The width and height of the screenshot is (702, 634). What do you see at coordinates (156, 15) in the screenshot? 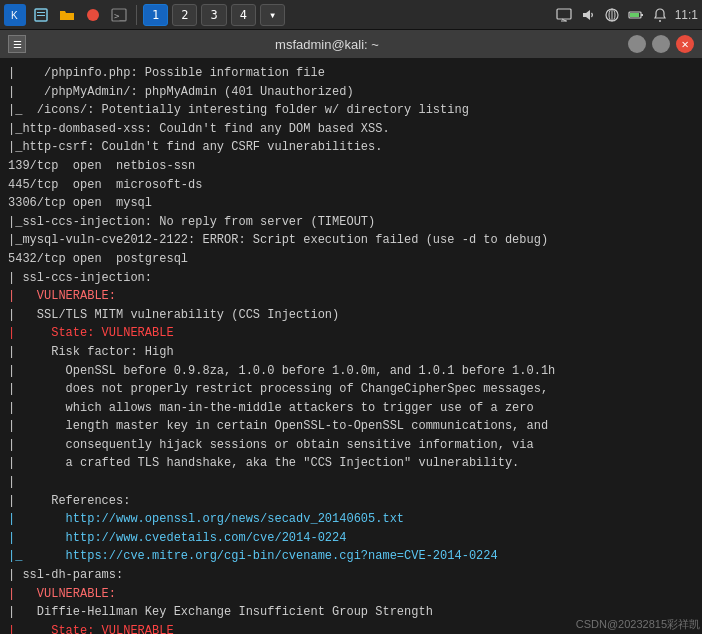
I see `workspace-1-btn: 1` at bounding box center [156, 15].